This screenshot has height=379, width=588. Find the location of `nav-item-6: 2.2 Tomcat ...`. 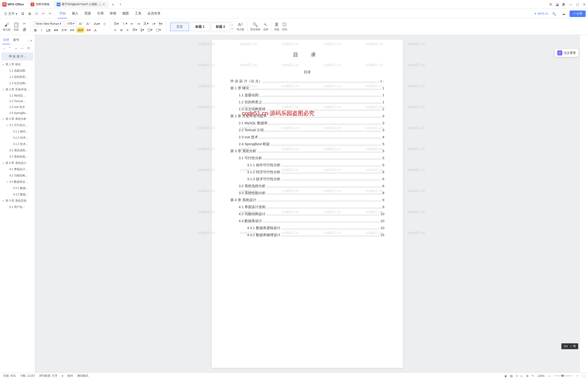

nav-item-6: 2.2 Tomcat ... is located at coordinates (17, 101).